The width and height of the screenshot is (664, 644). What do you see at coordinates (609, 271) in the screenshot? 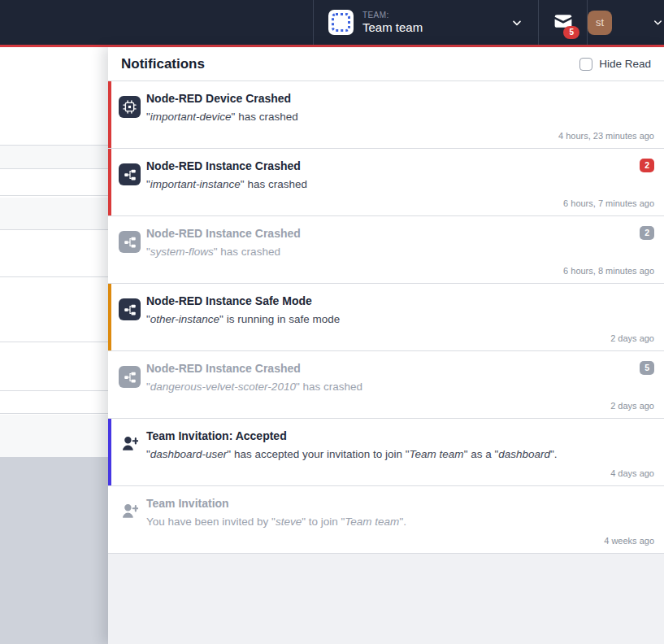
I see `notification-timestamp: 6 hours, 8 minutes ago` at bounding box center [609, 271].